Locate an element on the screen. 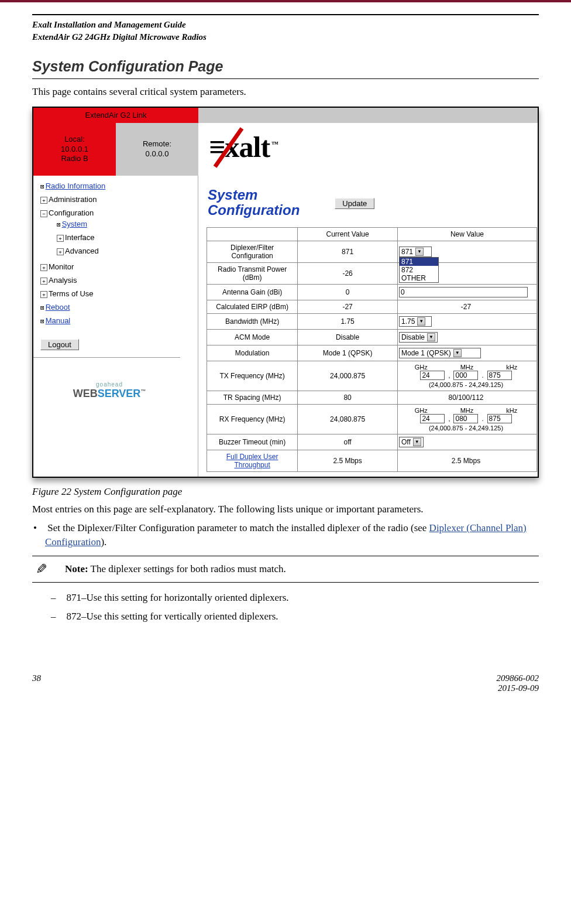 This screenshot has height=924, width=571. goahead-label: goahead is located at coordinates (109, 384).